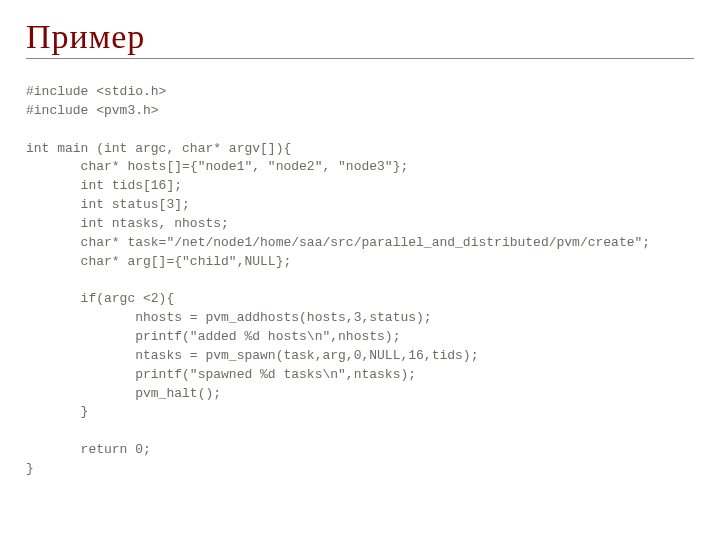 The height and width of the screenshot is (540, 720). What do you see at coordinates (360, 58) in the screenshot?
I see `title-underline` at bounding box center [360, 58].